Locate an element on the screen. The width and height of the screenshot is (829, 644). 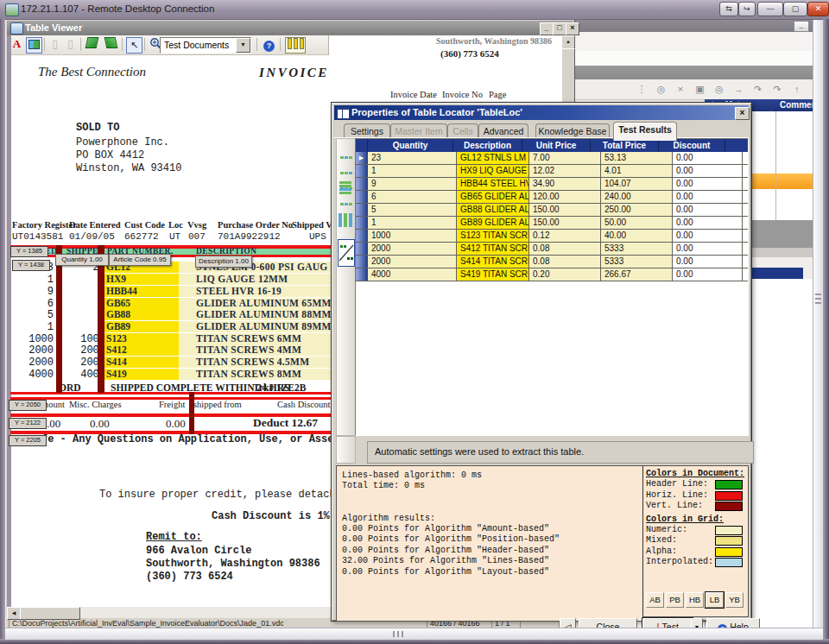
remit-label: Remit to: is located at coordinates (174, 537).